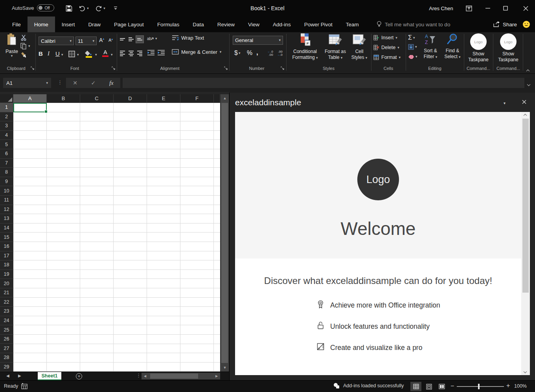 Image resolution: width=535 pixels, height=392 pixels. I want to click on feedback-smiley-icon, so click(526, 24).